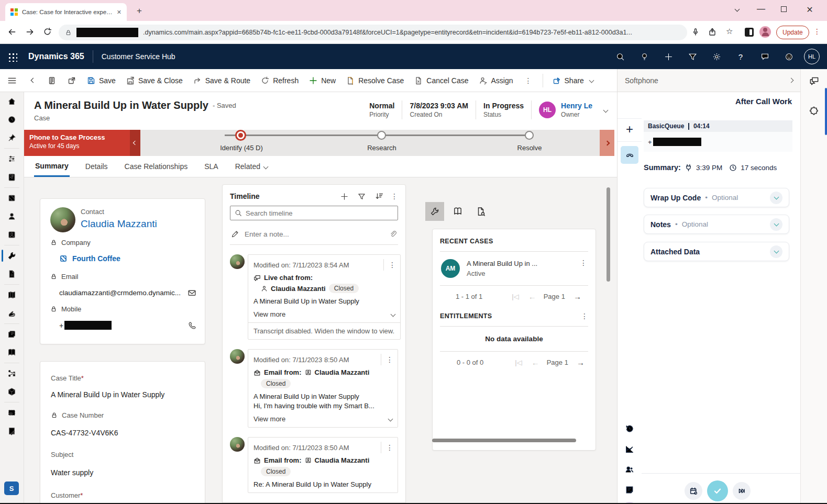 The width and height of the screenshot is (827, 504). What do you see at coordinates (12, 198) in the screenshot?
I see `sidebar-item-accounts` at bounding box center [12, 198].